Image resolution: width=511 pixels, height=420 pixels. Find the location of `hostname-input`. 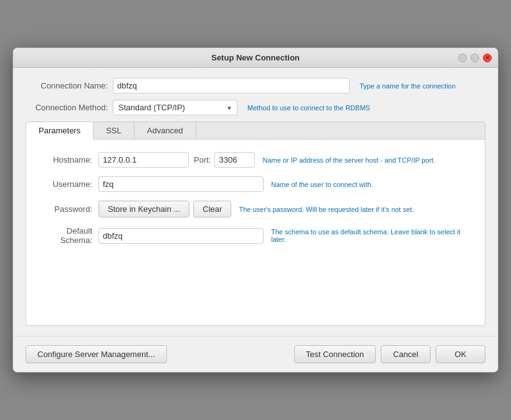

hostname-input is located at coordinates (143, 160).